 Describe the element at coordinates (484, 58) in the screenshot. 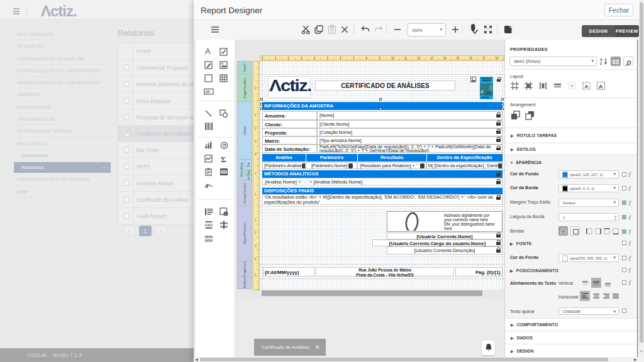

I see `svg-text: 17` at that location.